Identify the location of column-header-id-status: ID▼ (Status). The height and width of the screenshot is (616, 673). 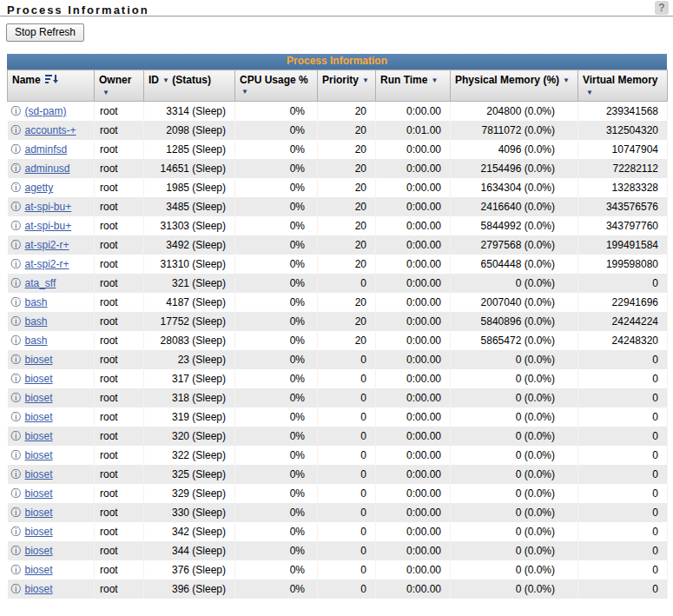
(189, 86).